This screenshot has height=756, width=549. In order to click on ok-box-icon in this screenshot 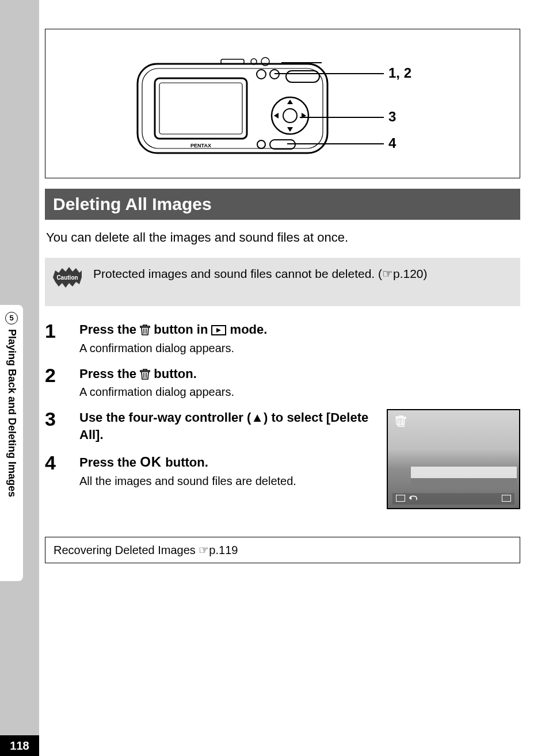, I will do `click(506, 498)`.